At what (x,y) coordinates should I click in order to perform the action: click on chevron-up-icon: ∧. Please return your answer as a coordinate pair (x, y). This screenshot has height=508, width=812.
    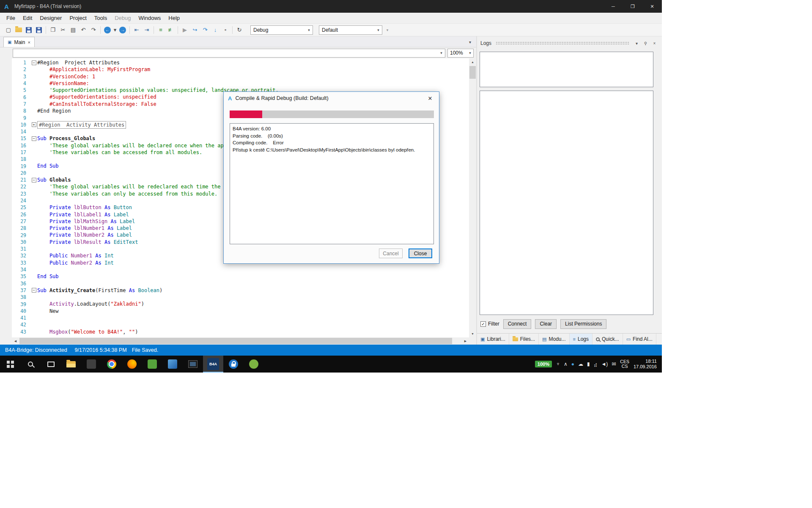
    Looking at the image, I should click on (566, 364).